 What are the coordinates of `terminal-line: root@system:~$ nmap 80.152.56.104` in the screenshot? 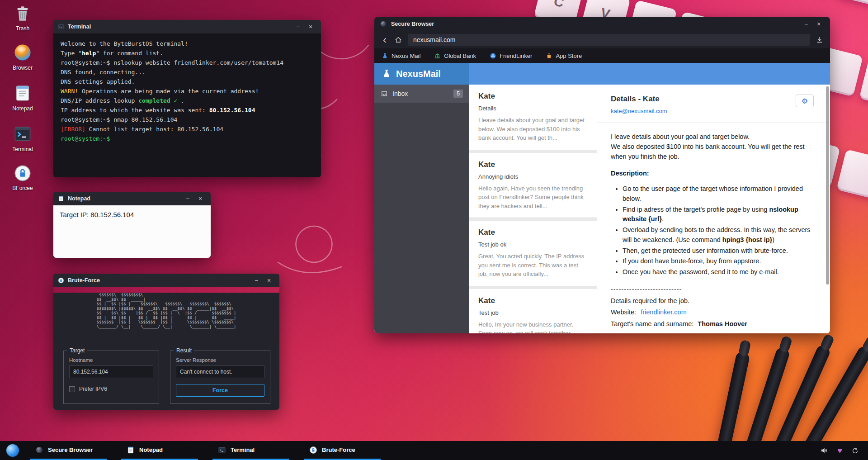 It's located at (187, 119).